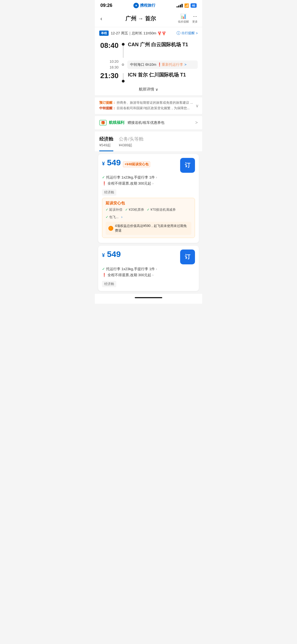 The image size is (297, 644). Describe the element at coordinates (114, 217) in the screenshot. I see `delay-feature-4-label: 包飞...` at that location.